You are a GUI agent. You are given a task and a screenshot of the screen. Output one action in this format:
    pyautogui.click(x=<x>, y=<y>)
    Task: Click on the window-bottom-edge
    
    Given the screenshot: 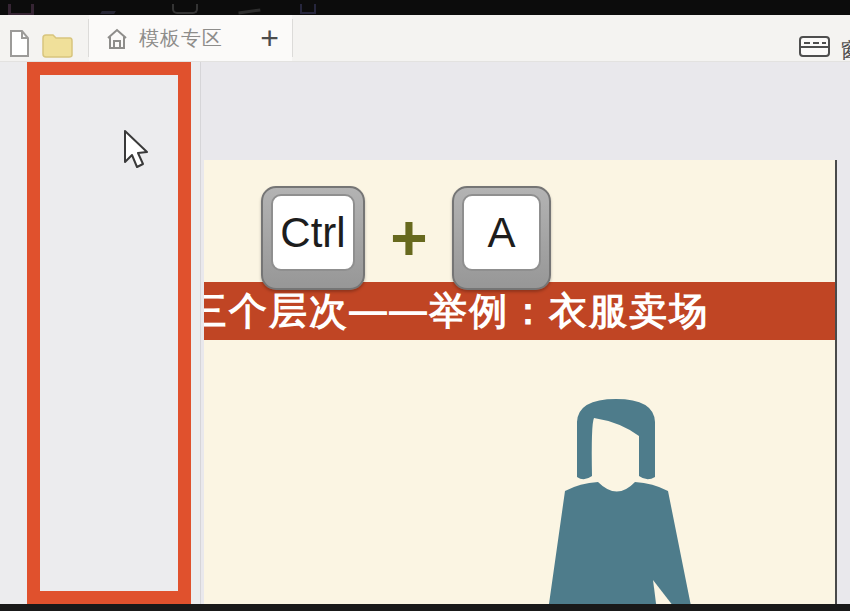 What is the action you would take?
    pyautogui.click(x=425, y=608)
    